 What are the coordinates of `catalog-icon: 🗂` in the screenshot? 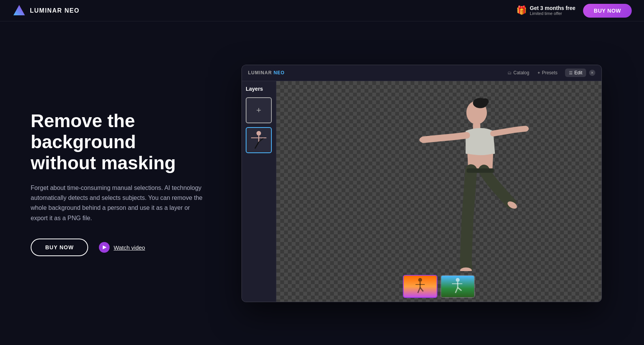 It's located at (510, 73).